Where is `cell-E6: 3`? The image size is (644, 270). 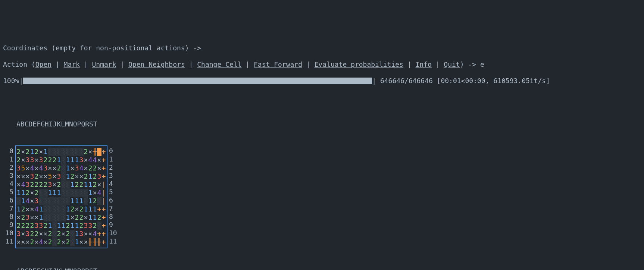 cell-E6: 3 is located at coordinates (37, 201).